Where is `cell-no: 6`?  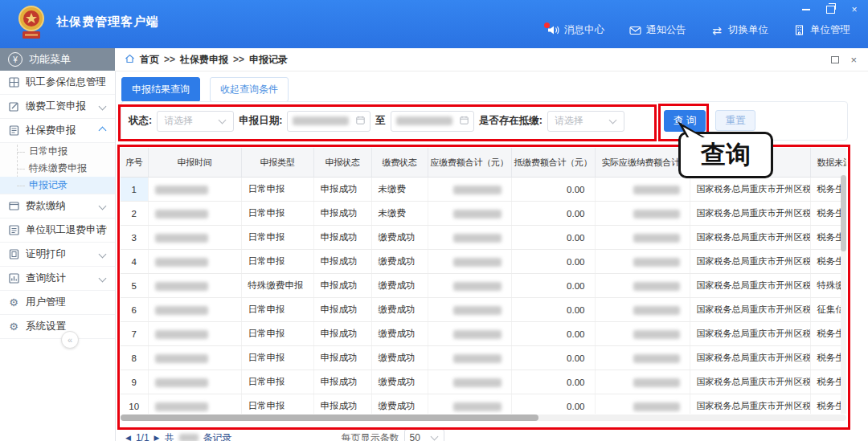 cell-no: 6 is located at coordinates (134, 310).